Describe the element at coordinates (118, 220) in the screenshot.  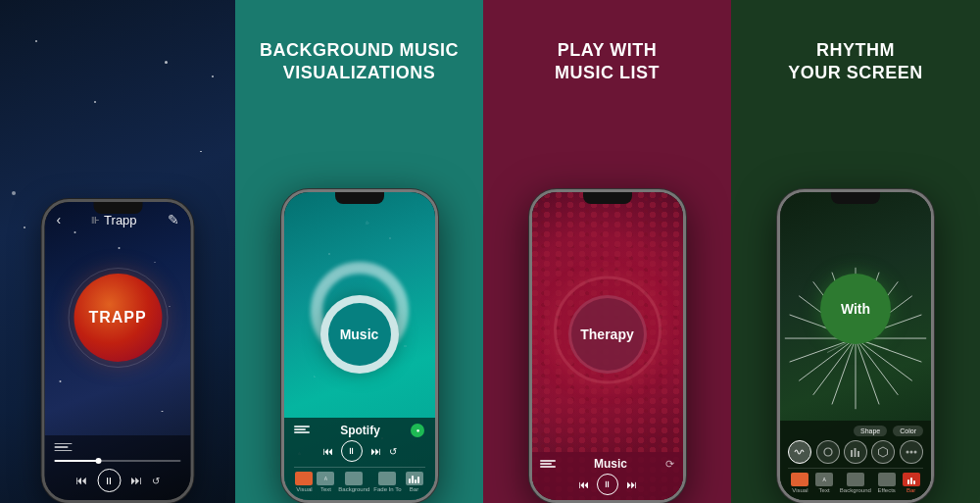
I see `app-header: ‹ ⊪ Trapp ✎` at that location.